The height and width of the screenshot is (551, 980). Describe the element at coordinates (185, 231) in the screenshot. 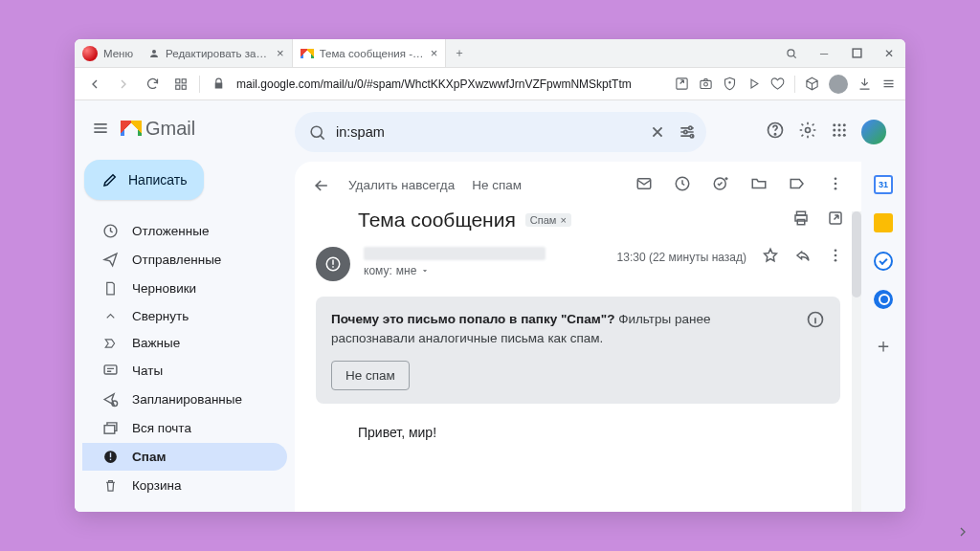

I see `sidebar-item-snoozed: Отложенные` at that location.